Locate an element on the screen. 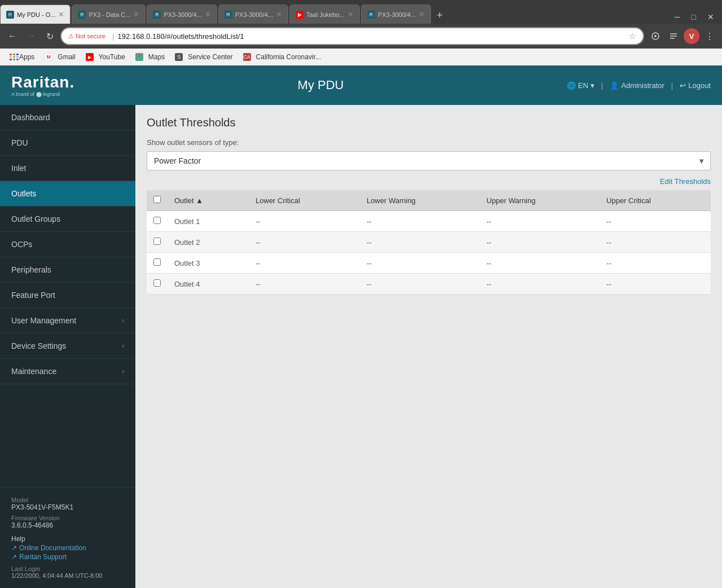  user-button: 👤 Administrator is located at coordinates (637, 86).